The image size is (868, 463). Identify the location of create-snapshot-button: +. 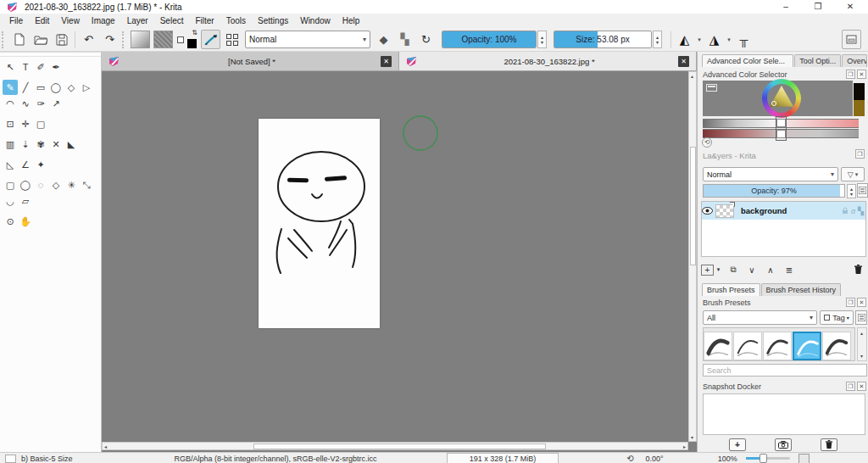
(737, 444).